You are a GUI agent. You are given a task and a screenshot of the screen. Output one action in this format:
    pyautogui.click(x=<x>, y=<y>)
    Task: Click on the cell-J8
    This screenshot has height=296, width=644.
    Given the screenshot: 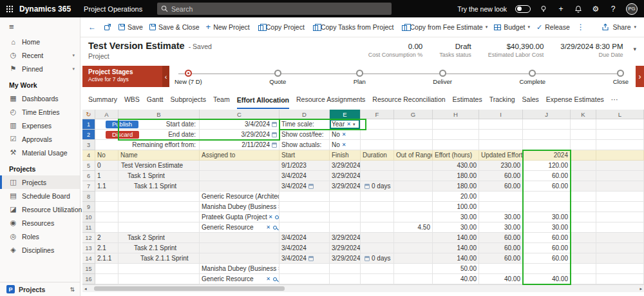 What is the action you would take?
    pyautogui.click(x=547, y=197)
    